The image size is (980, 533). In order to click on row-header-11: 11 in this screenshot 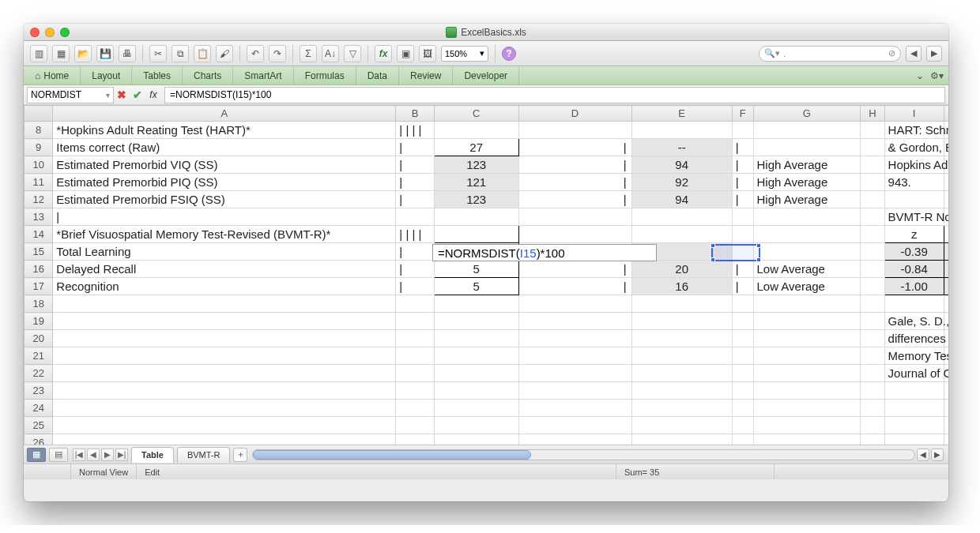, I will do `click(39, 182)`.